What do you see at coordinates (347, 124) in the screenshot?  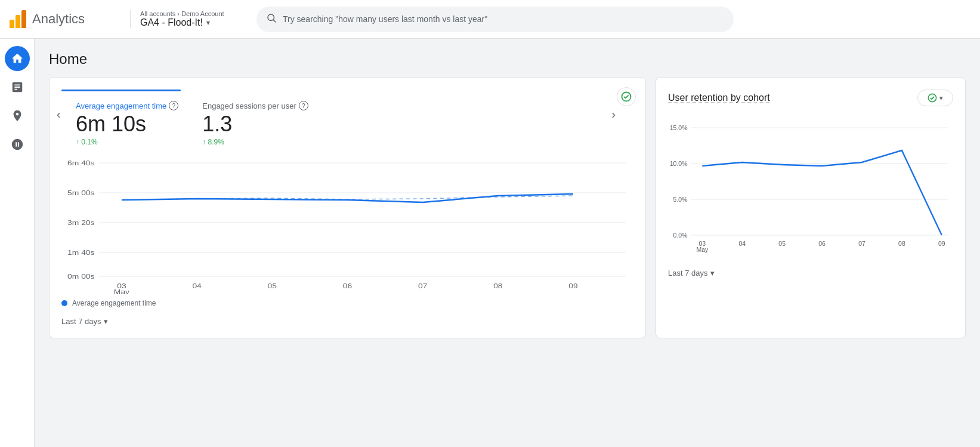 I see `metrics-row: Average engagement time ? 6m 10s ↑ 0.1% …` at bounding box center [347, 124].